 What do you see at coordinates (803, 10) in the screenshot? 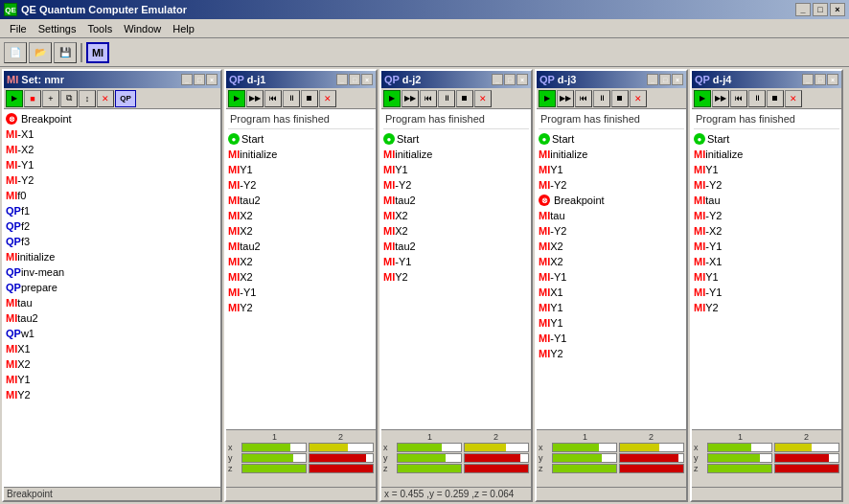
I see `minimize-button: _` at bounding box center [803, 10].